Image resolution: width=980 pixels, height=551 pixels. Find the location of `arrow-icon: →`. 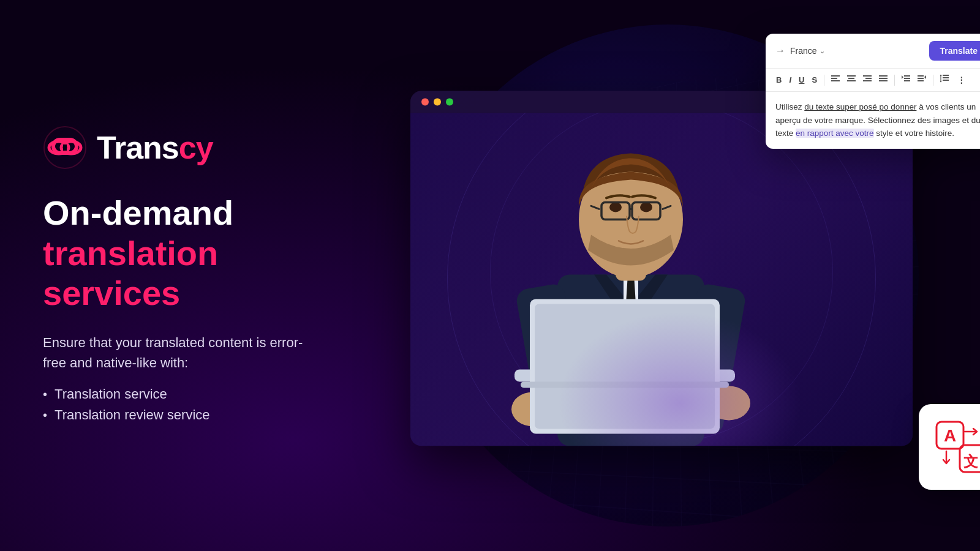

arrow-icon: → is located at coordinates (780, 51).